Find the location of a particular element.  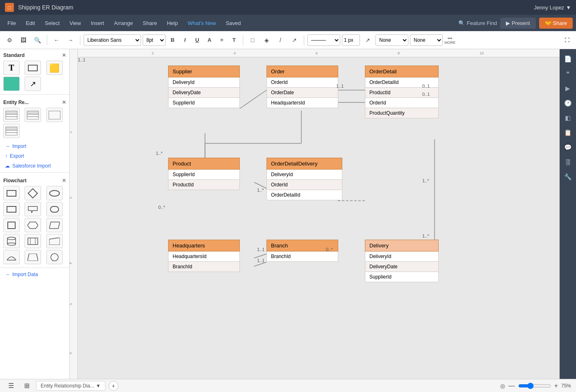

supplier-deliveryid: DeliveryId is located at coordinates (204, 83).